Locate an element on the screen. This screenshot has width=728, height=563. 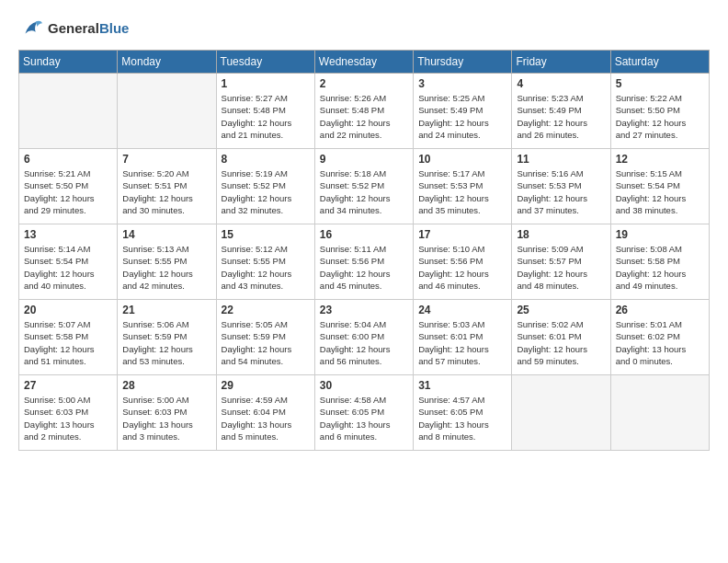
calendar-cell: 23Sunrise: 5:04 AMSunset: 6:00 PMDayligh… is located at coordinates (364, 338).